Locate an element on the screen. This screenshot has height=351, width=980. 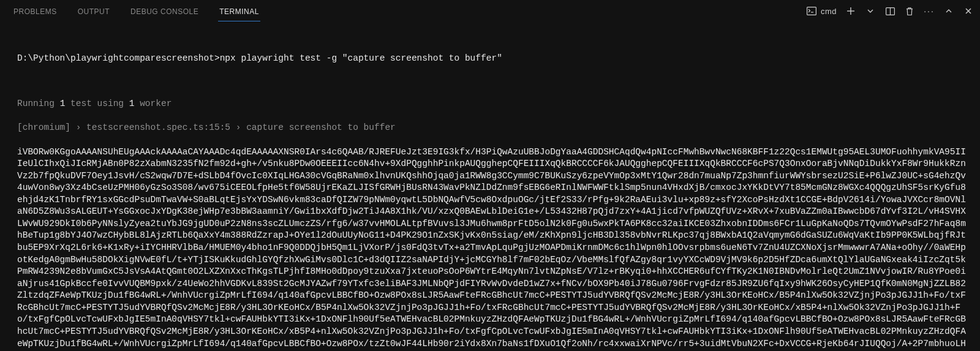
command-text: npx playwright test -g "capture screensh… is located at coordinates (361, 58).